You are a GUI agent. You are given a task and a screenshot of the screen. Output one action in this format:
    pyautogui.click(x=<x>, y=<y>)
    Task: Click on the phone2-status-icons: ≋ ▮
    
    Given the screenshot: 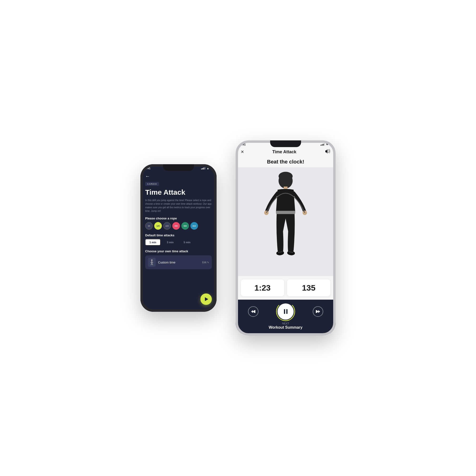 What is the action you would take?
    pyautogui.click(x=326, y=144)
    